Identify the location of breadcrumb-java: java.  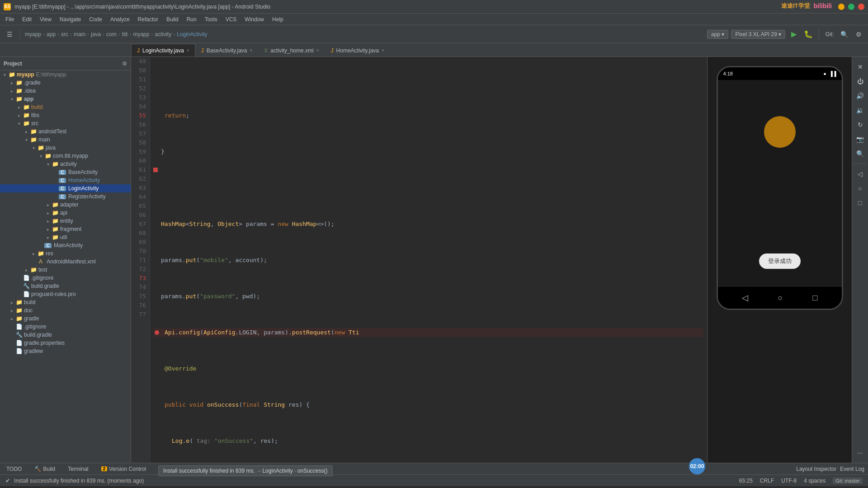
(96, 34).